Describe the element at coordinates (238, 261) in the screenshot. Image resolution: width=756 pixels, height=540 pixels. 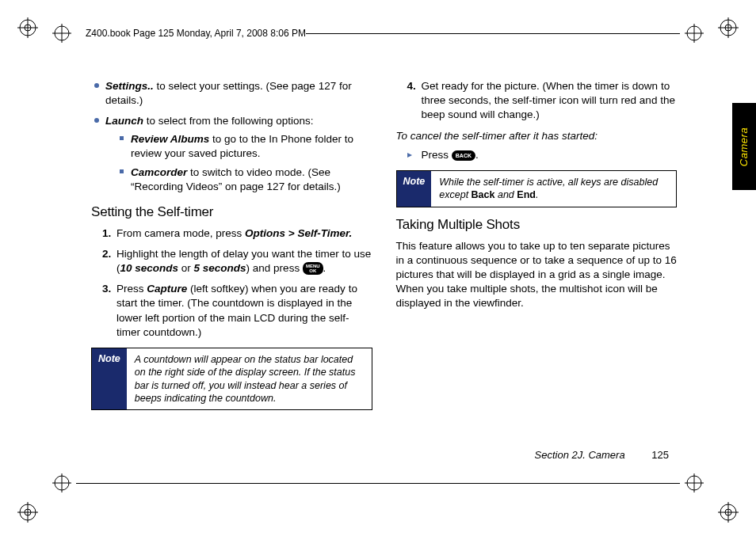
I see `step-item: Highlight the length of delay you want t…` at that location.